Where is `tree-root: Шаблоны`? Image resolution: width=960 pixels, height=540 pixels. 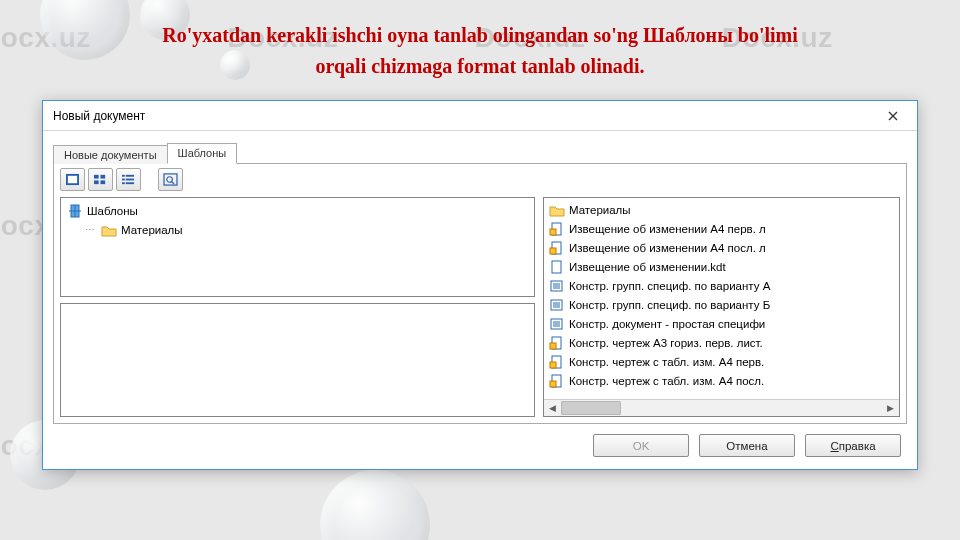 tree-root: Шаблоны is located at coordinates (298, 210).